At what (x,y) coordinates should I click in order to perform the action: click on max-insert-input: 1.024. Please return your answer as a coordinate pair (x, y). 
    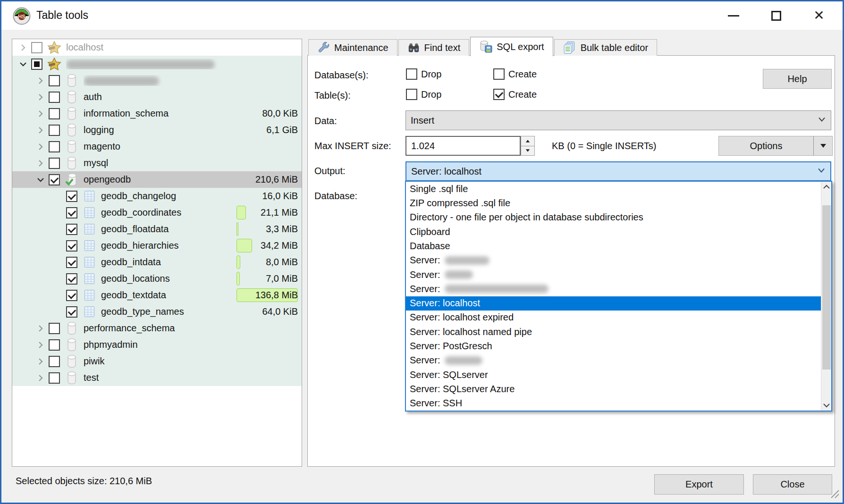
    Looking at the image, I should click on (463, 146).